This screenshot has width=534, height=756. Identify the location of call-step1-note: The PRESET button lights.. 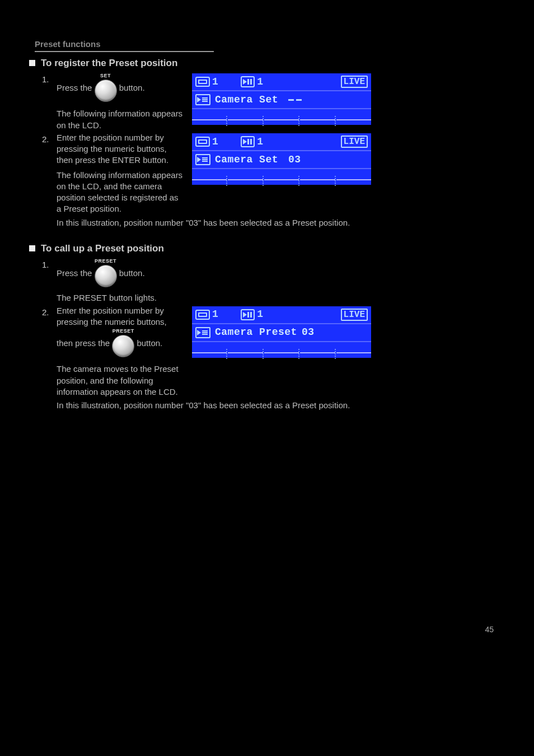
(106, 298).